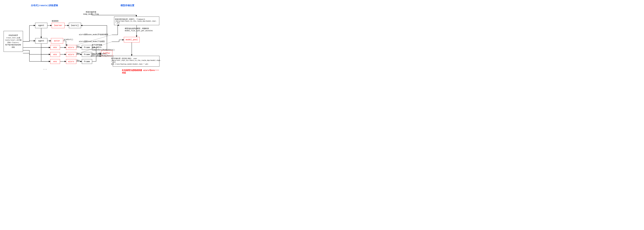 The image size is (644, 230). Describe the element at coordinates (132, 40) in the screenshot. I see `model-pool-box: model_pool` at that location.